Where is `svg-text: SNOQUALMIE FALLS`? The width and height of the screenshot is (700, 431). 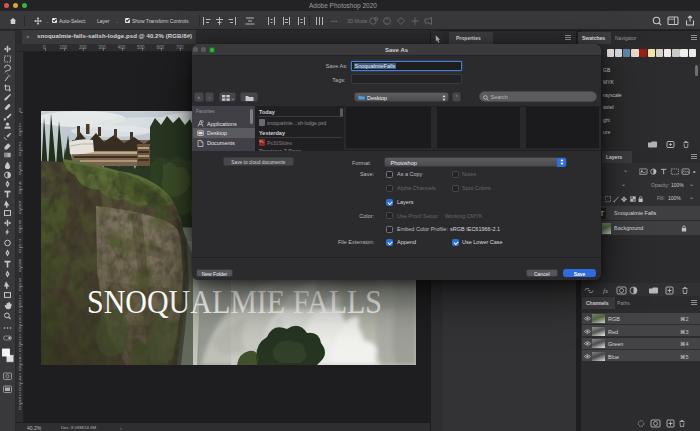
svg-text: SNOQUALMIE FALLS is located at coordinates (234, 301).